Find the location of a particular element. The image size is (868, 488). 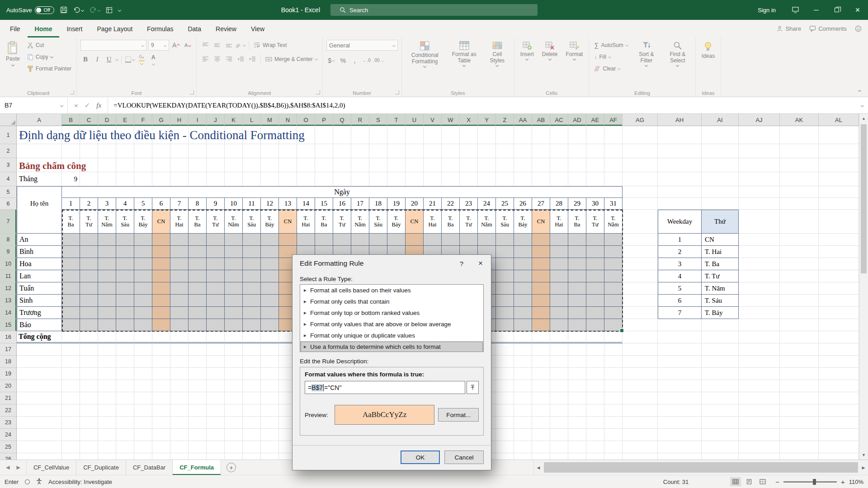

wrap-text-button: Wrap Text is located at coordinates (270, 45).